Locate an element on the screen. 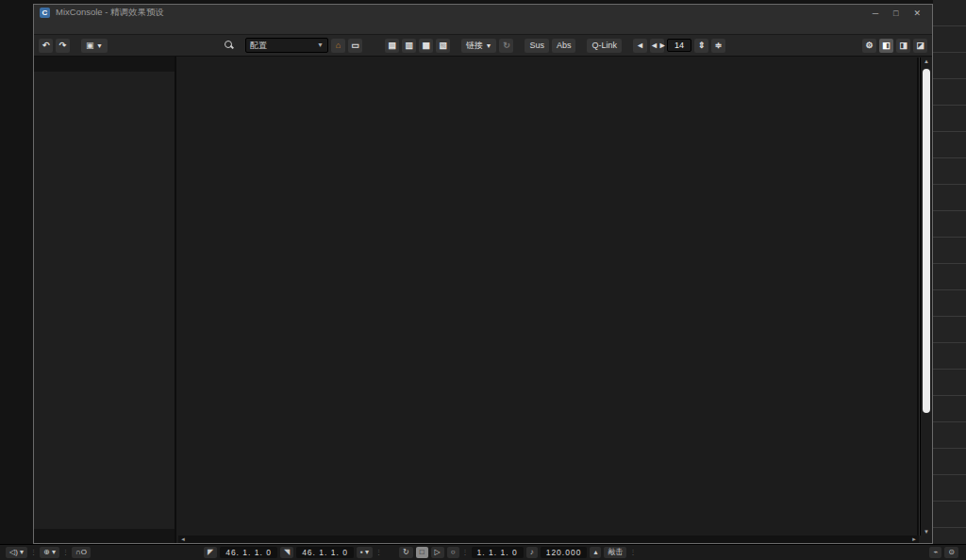 This screenshot has height=560, width=966. home-view-icon: ⌂ is located at coordinates (338, 45).